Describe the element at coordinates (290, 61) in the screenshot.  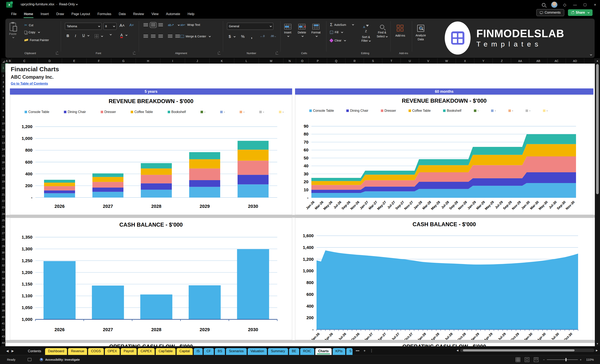
I see `column-header-N: N` at that location.